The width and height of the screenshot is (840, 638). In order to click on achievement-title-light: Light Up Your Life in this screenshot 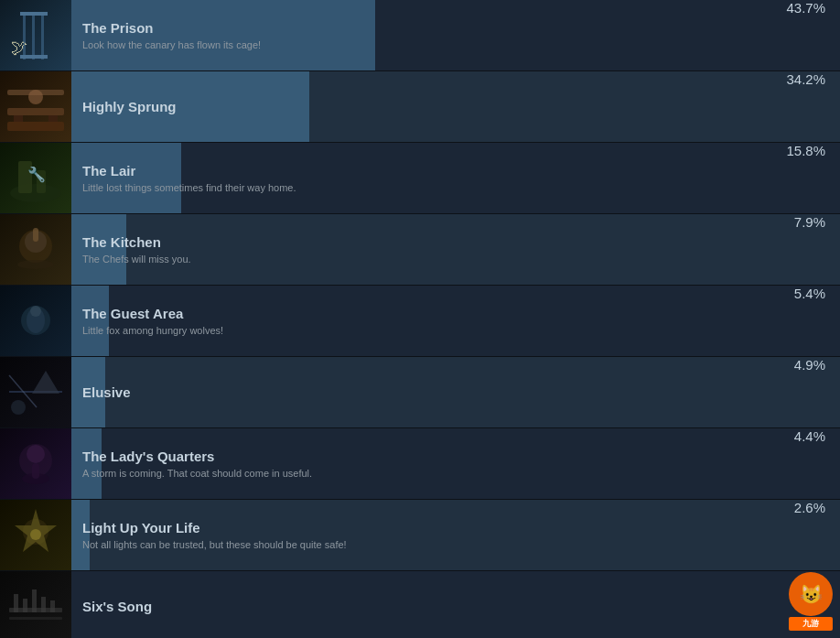, I will do `click(214, 527)`.